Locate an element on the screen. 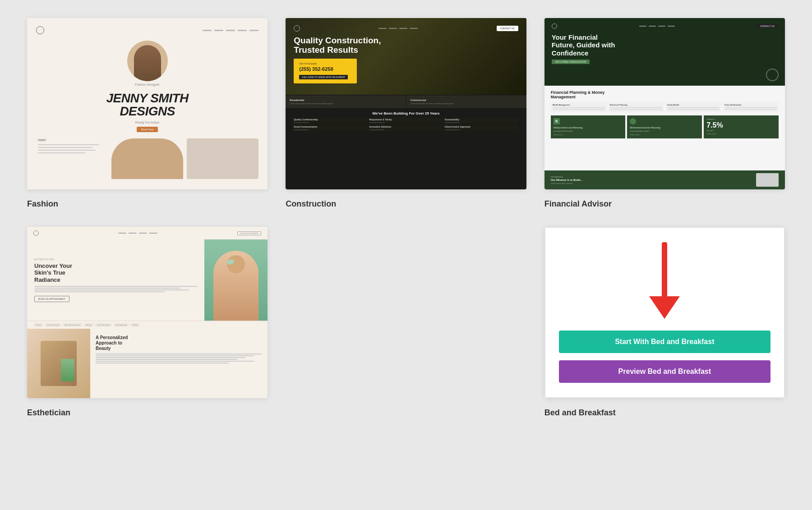 The width and height of the screenshot is (812, 510). fashion-logo-icon is located at coordinates (40, 30).